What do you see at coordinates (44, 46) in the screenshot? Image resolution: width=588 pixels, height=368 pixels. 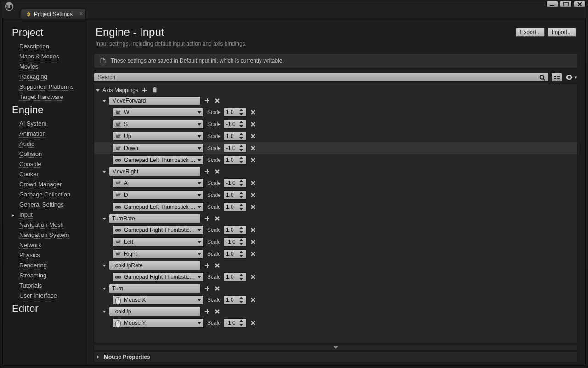 I see `sidebar-item-description: Description` at bounding box center [44, 46].